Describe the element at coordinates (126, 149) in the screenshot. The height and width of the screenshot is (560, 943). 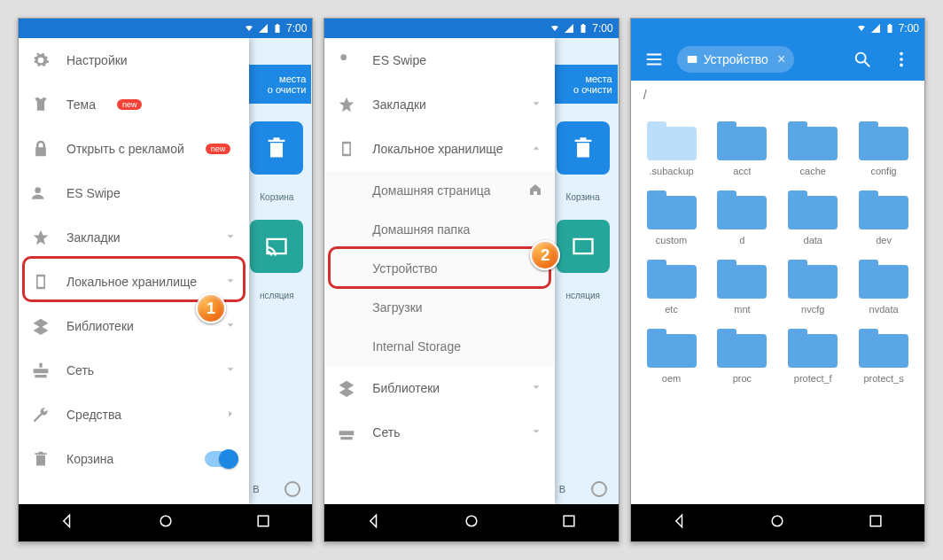
I see `menu-ads-label: Открыть с рекламой` at that location.